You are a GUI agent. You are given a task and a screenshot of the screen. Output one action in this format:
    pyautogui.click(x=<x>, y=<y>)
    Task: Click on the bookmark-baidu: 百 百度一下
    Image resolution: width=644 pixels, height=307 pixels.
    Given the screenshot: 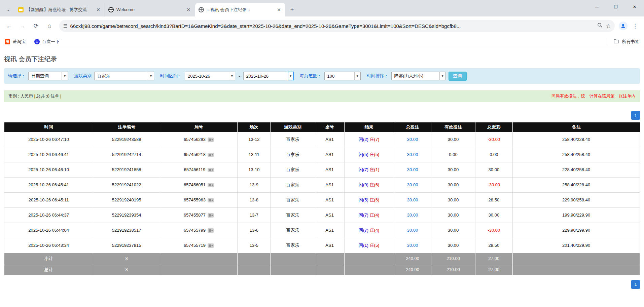 What is the action you would take?
    pyautogui.click(x=47, y=42)
    